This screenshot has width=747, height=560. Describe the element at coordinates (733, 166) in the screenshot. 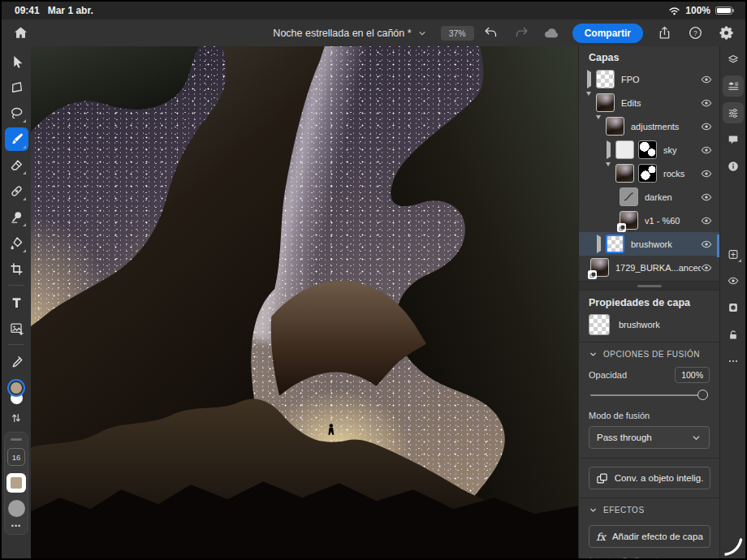

I see `document-info-button` at that location.